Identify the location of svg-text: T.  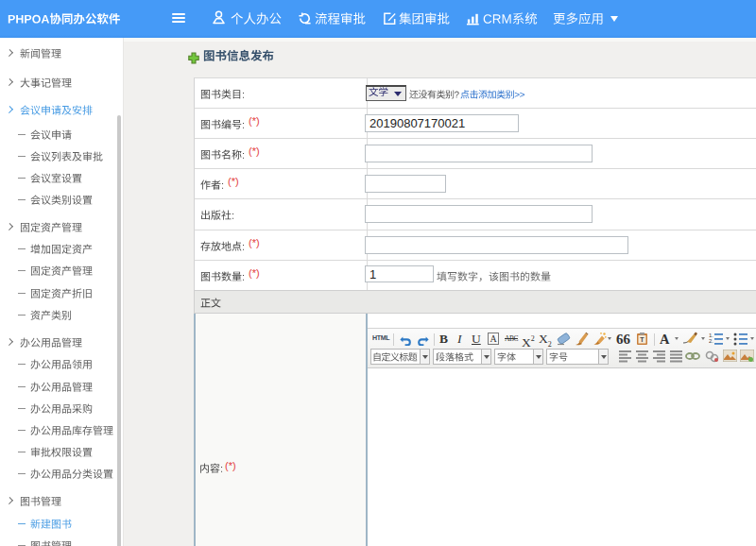
(643, 340).